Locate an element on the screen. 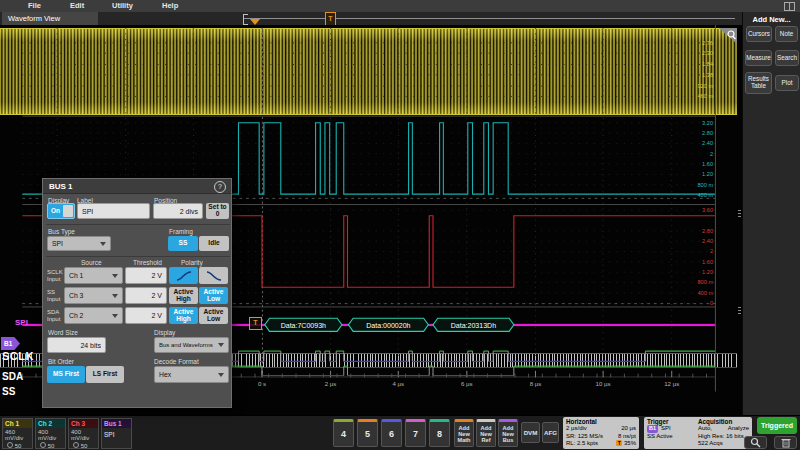  ch3-scale-label: 1.60 is located at coordinates (708, 262).